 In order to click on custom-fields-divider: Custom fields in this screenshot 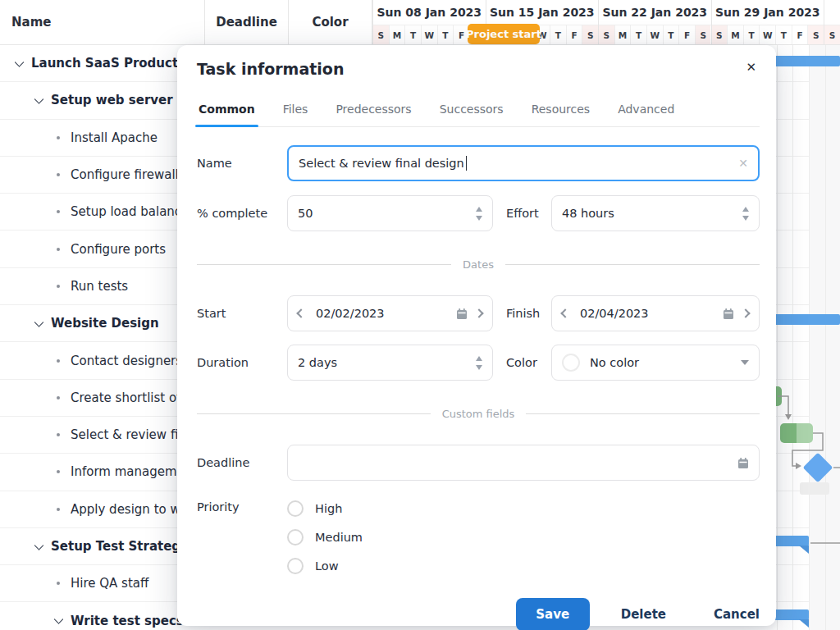, I will do `click(478, 413)`.